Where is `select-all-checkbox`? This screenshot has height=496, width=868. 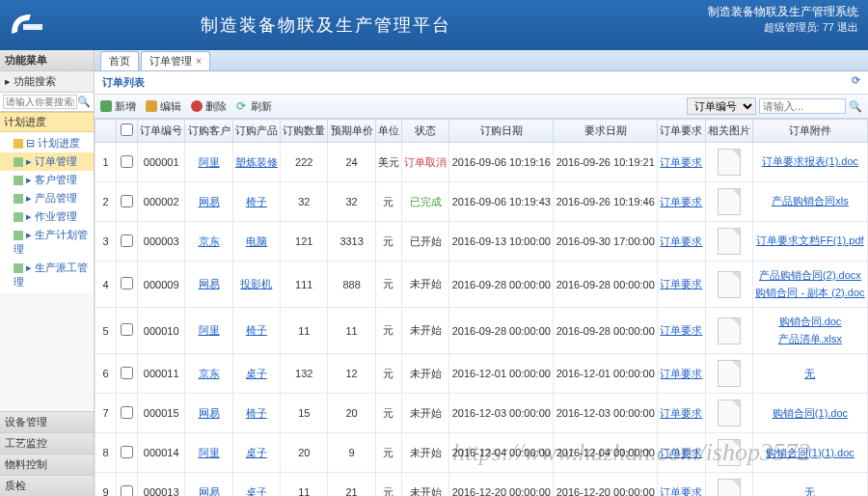 select-all-checkbox is located at coordinates (127, 129).